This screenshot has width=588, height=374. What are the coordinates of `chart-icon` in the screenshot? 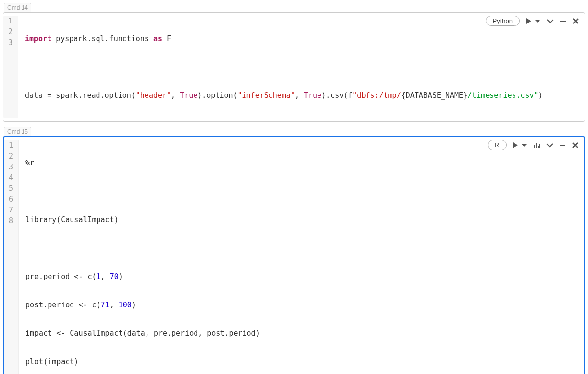 It's located at (537, 145).